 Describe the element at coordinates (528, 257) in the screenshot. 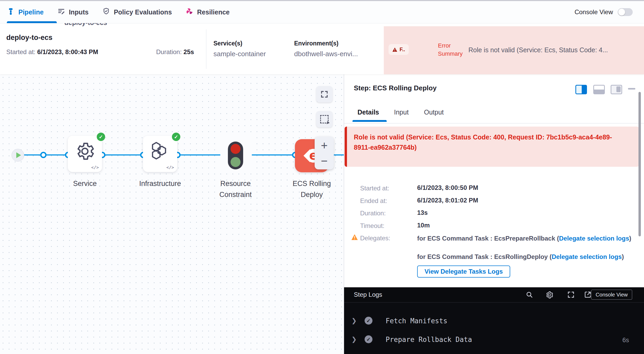

I see `delegate-info-line: for ECS Command Task : EcsRollingDeploy …` at that location.